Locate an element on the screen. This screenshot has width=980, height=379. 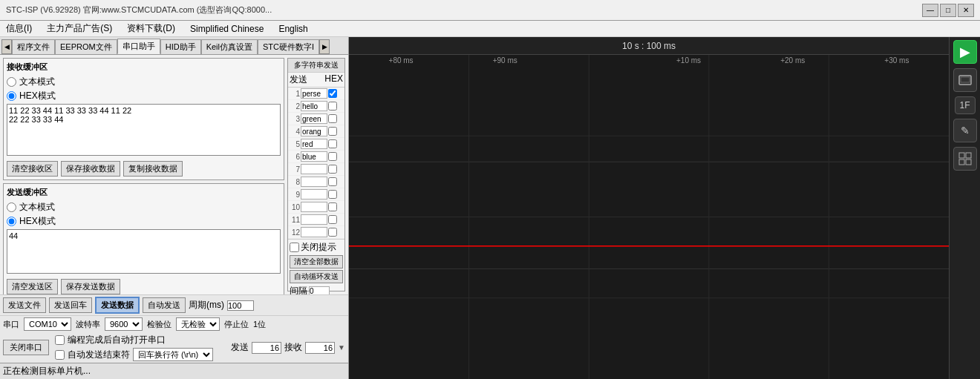
recv-hex-radio is located at coordinates (12, 96).